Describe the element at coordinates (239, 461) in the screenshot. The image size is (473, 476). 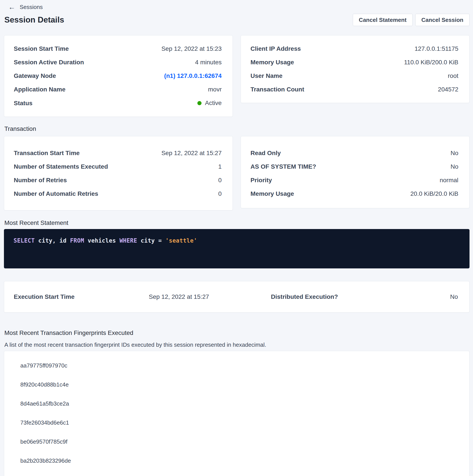
I see `fingerprint-id: ba2b203b823296de` at that location.